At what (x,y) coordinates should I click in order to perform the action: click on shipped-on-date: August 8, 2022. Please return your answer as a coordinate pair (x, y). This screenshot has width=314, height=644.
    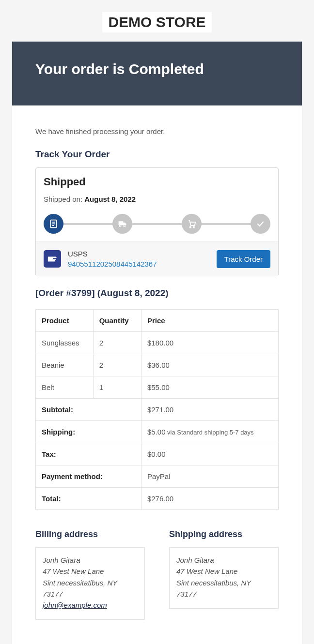
    Looking at the image, I should click on (110, 199).